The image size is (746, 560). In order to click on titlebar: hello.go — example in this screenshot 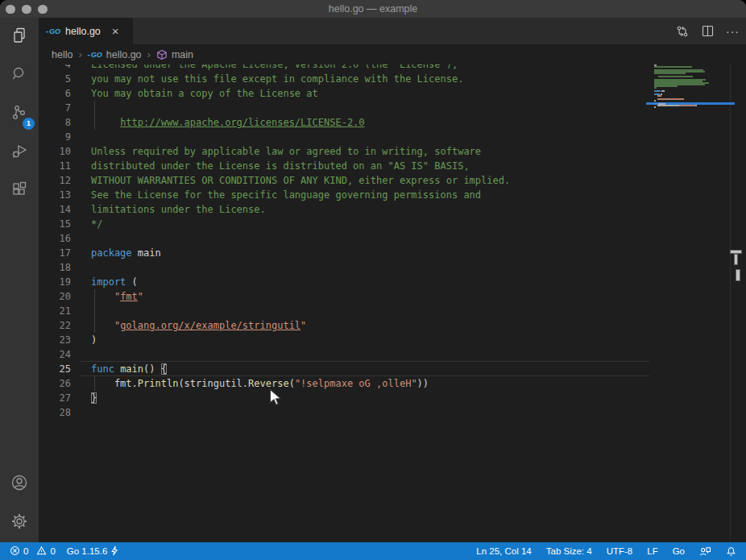, I will do `click(373, 9)`.